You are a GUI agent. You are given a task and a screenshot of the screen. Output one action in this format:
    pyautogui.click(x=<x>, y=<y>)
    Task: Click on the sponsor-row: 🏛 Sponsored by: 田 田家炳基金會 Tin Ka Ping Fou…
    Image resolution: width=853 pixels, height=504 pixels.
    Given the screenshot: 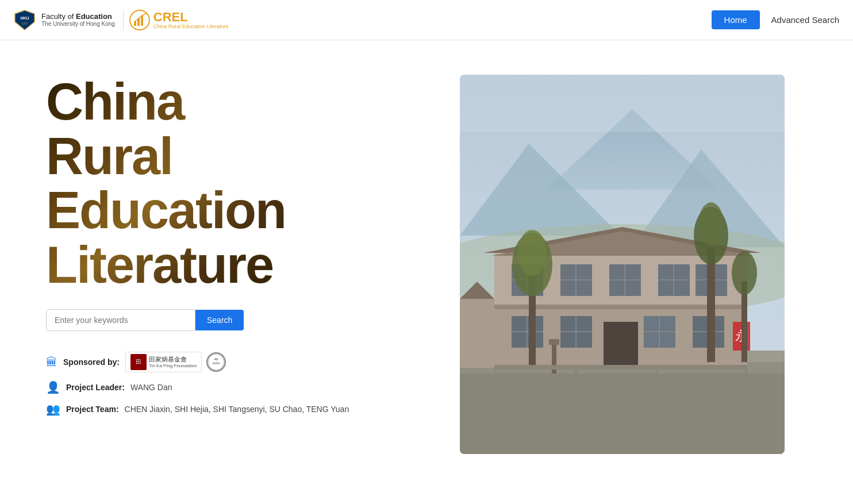 What is the action you would take?
    pyautogui.click(x=230, y=362)
    